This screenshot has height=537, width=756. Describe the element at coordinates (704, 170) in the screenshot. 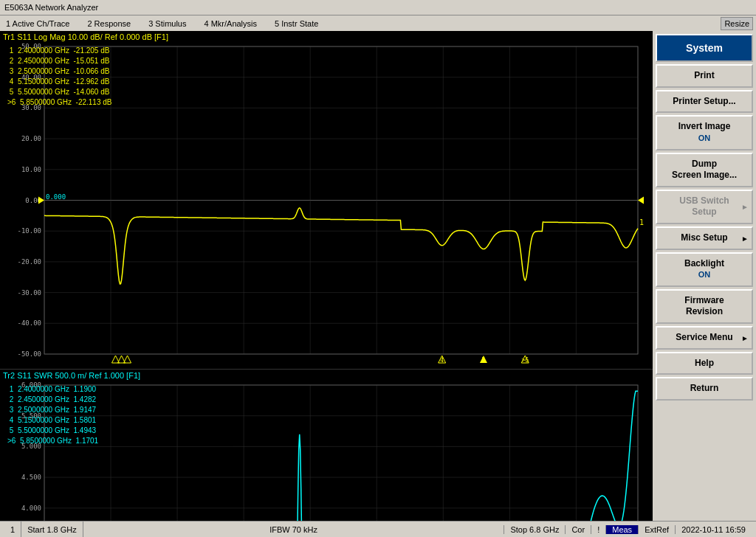

I see `dump-screen-button: DumpScreen Image...` at that location.